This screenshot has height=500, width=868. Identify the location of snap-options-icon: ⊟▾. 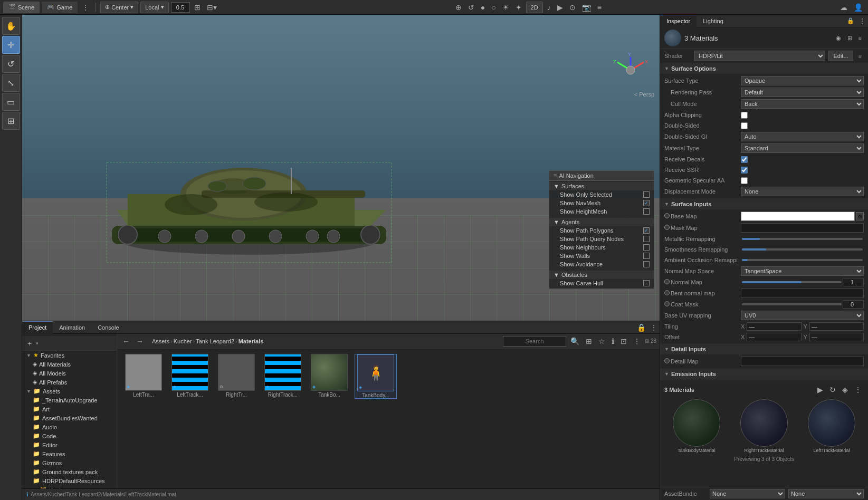
(212, 7).